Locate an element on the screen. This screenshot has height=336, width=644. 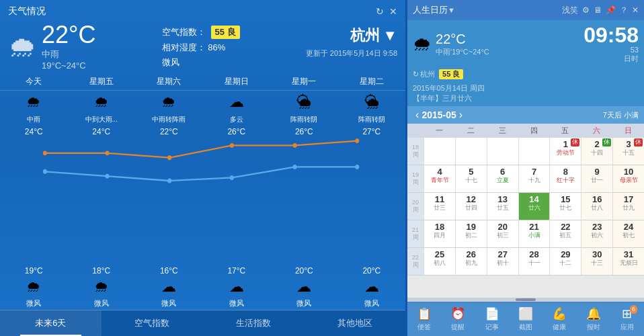
day-may-30: 30 十三 is located at coordinates (597, 261).